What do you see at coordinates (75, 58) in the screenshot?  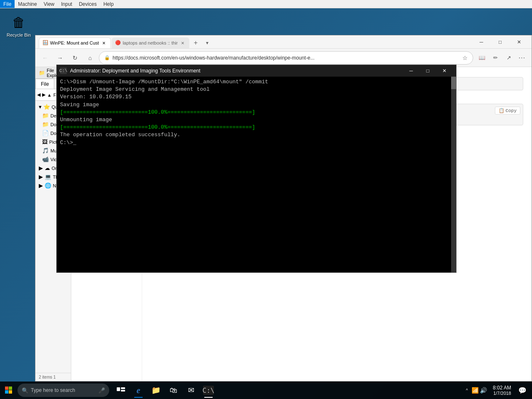 I see `refresh-button: ↻` at bounding box center [75, 58].